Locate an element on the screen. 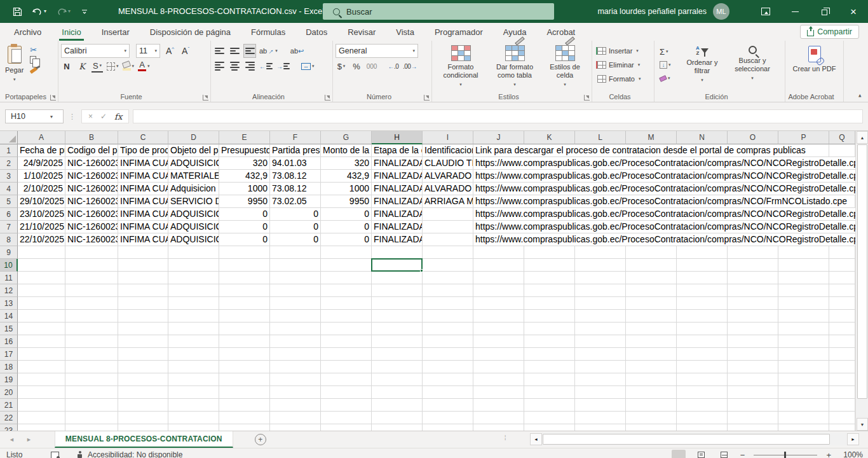  row-header-10: 10 is located at coordinates (9, 265).